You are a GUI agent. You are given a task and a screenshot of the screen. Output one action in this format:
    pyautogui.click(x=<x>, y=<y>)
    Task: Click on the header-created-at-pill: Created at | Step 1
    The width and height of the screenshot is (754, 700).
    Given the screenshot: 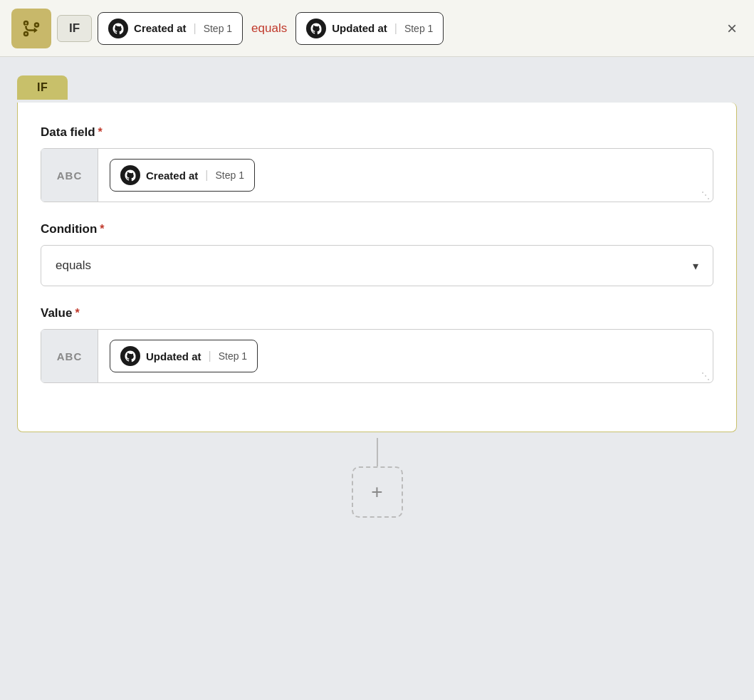 What is the action you would take?
    pyautogui.click(x=170, y=28)
    